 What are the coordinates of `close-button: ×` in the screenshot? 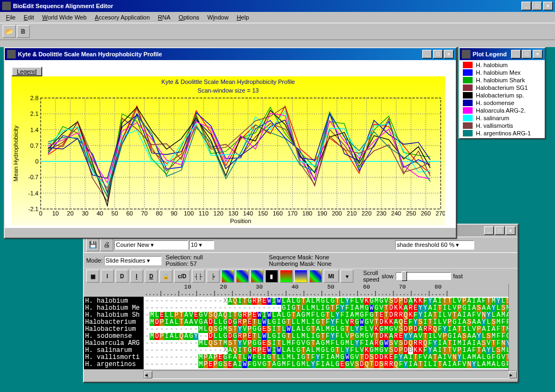 It's located at (548, 6).